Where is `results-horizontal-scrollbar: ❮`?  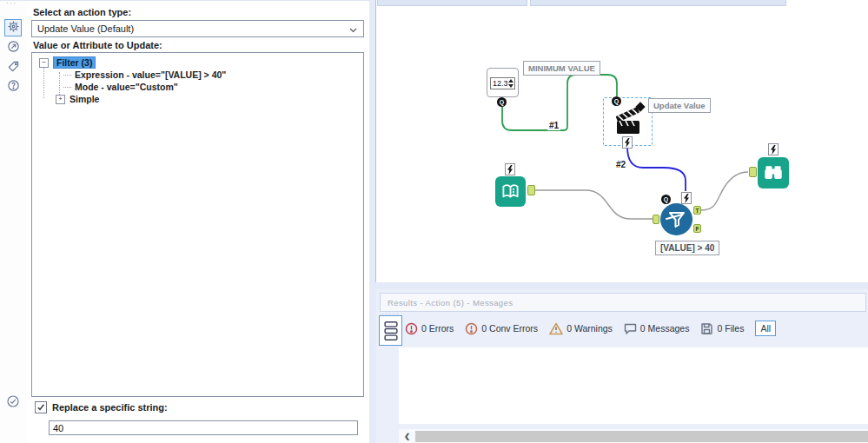 results-horizontal-scrollbar: ❮ is located at coordinates (633, 436).